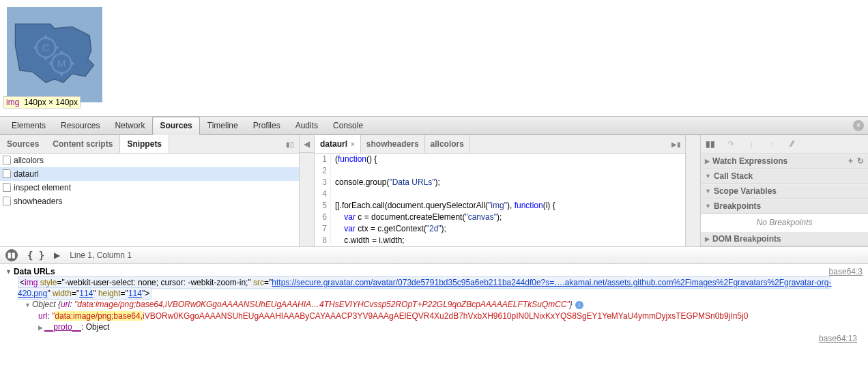  Describe the element at coordinates (222, 126) in the screenshot. I see `tab-timeline: Timeline` at that location.